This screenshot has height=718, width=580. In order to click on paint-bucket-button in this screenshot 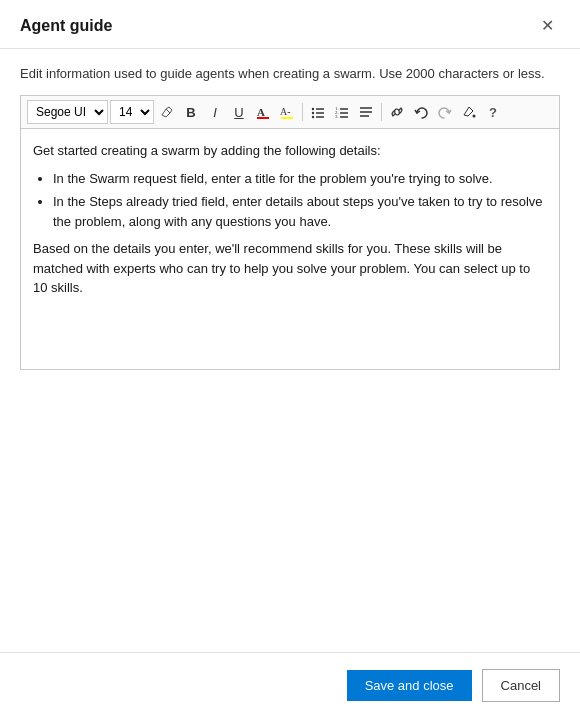, I will do `click(469, 112)`.